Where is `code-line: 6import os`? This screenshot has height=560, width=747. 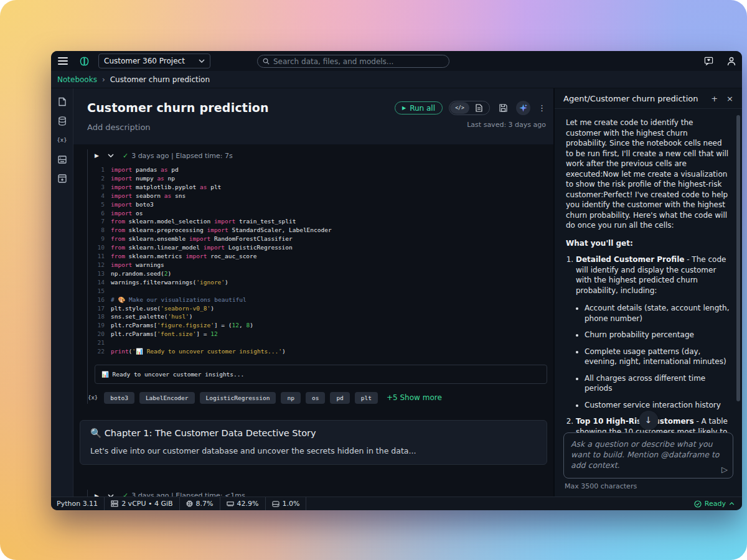 code-line: 6import os is located at coordinates (321, 213).